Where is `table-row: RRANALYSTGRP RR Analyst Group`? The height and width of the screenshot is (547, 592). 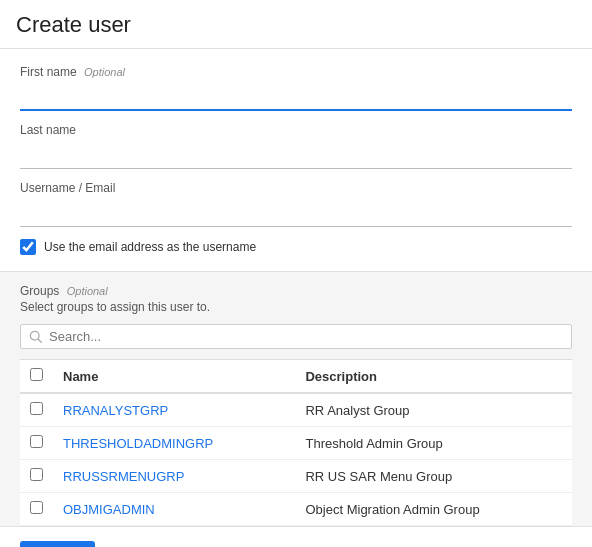
table-row: RRANALYSTGRP RR Analyst Group is located at coordinates (296, 410).